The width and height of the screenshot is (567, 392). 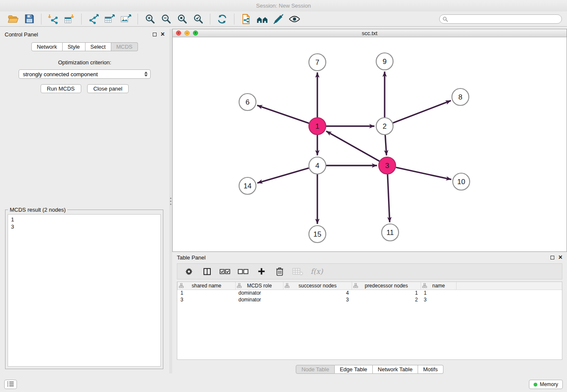 What do you see at coordinates (243, 271) in the screenshot?
I see `deselect-all-button` at bounding box center [243, 271].